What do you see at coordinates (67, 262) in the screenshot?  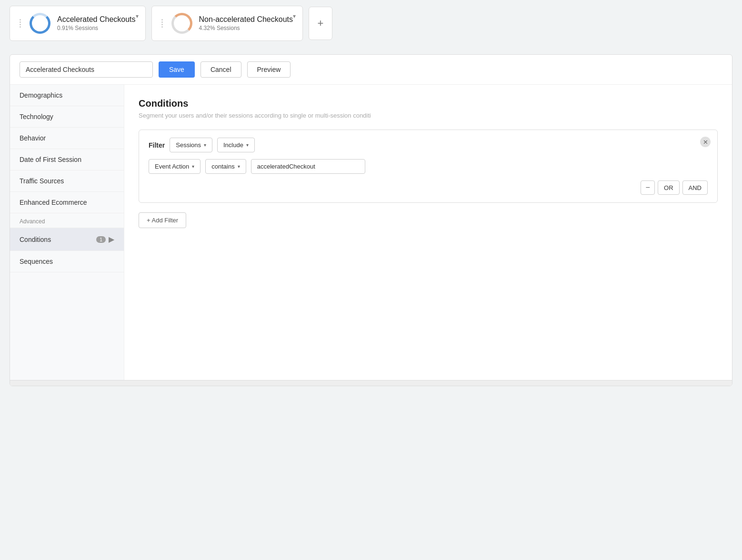 I see `sidebar-item-sequences: Sequences` at bounding box center [67, 262].